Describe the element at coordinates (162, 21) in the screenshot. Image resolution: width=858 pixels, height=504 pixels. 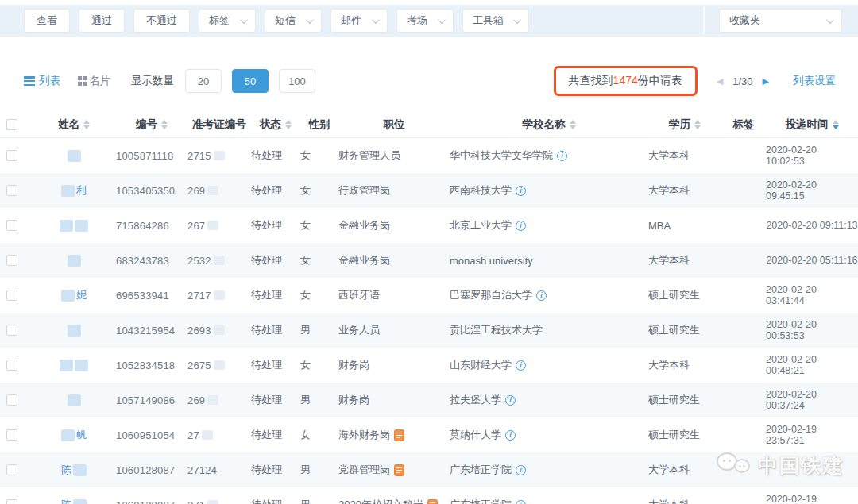
I see `fail-button: 不通过` at that location.